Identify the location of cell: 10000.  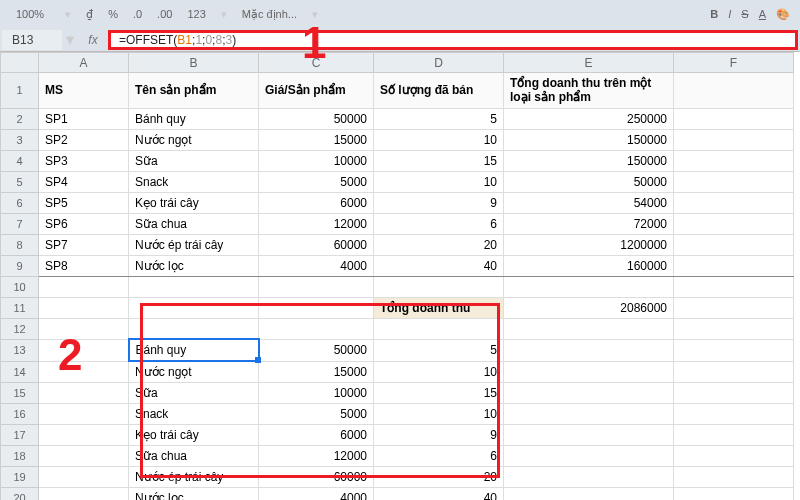
(316, 394).